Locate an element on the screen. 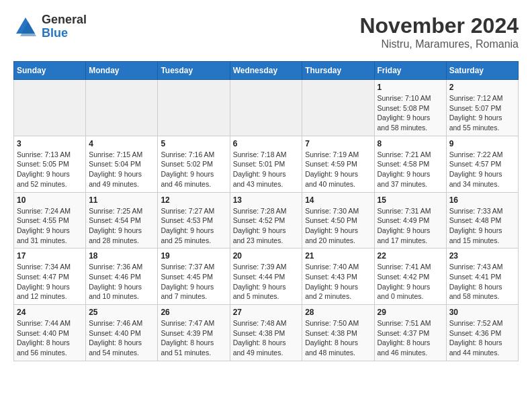 The height and width of the screenshot is (411, 532). day-number: 30 is located at coordinates (482, 312).